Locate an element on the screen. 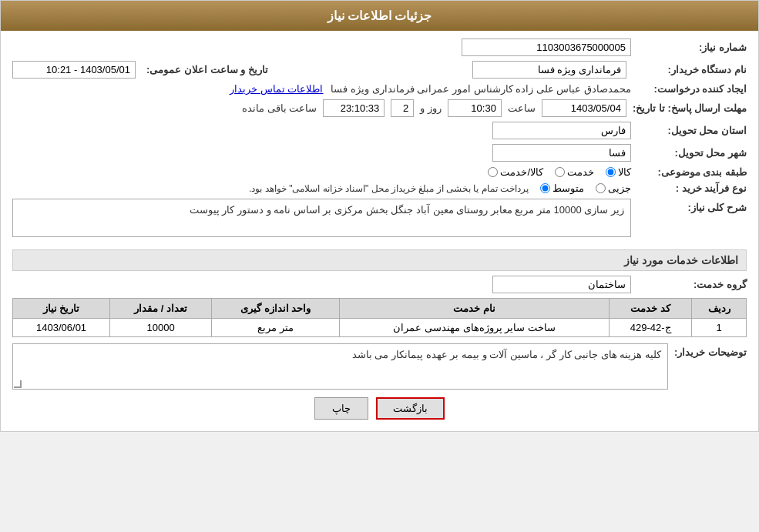 The image size is (759, 532). province-row: استان محل تحویل: فارس is located at coordinates (379, 131).